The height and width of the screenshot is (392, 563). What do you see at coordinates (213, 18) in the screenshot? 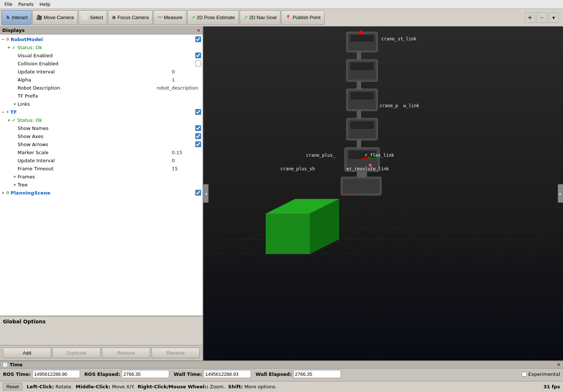
I see `pose-estimate-button: ↗ 2D Pose Estimate` at bounding box center [213, 18].